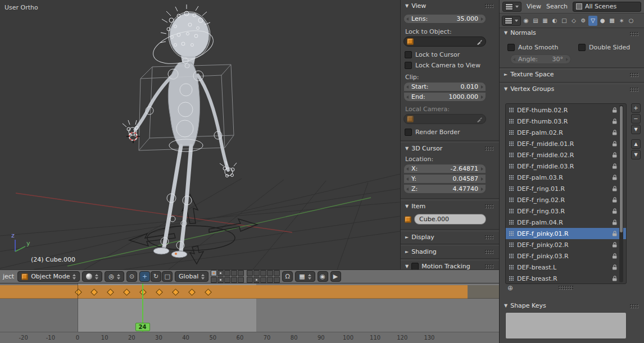 Image resolution: width=644 pixels, height=343 pixels. I want to click on properties-tab-object: □, so click(564, 21).